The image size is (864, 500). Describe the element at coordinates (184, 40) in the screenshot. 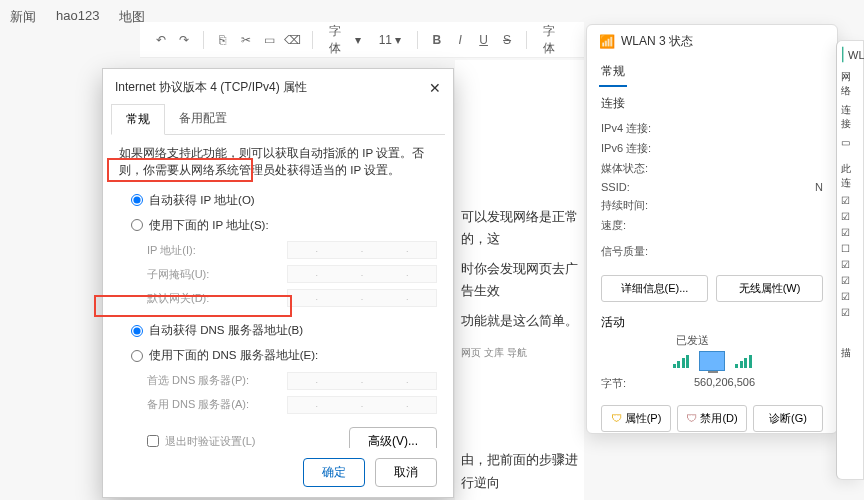

I see `redo-icon: ↷` at that location.